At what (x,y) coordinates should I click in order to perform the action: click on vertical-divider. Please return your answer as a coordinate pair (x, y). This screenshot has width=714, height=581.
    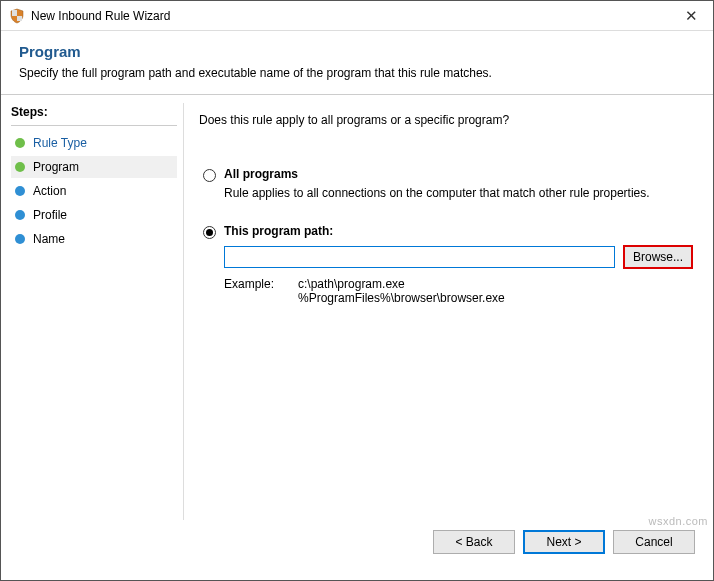
    Looking at the image, I should click on (184, 312).